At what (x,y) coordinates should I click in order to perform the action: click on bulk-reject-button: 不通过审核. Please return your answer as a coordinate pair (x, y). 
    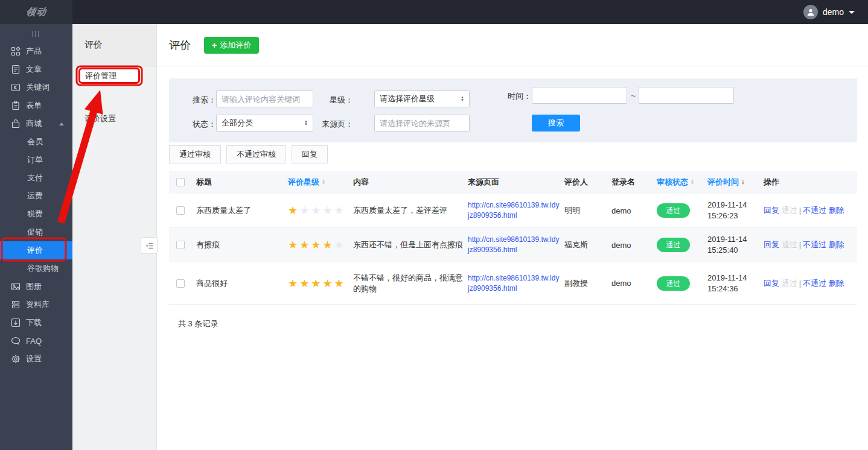
    Looking at the image, I should click on (256, 154).